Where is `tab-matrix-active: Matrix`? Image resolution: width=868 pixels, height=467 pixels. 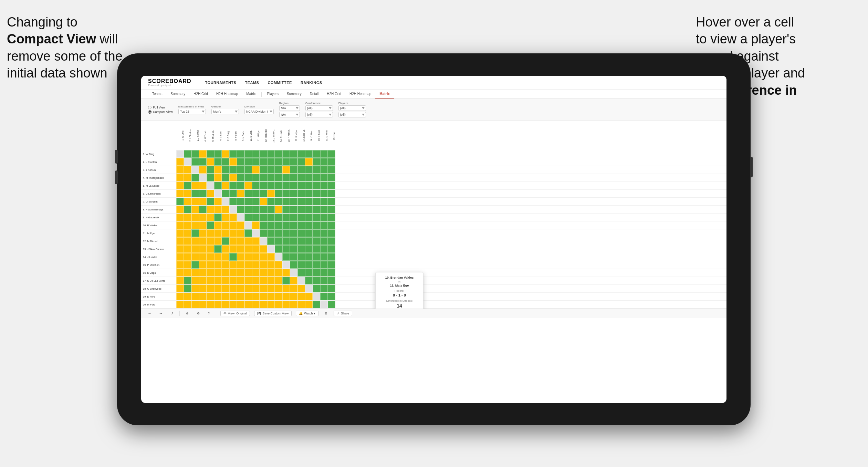 tab-matrix-active: Matrix is located at coordinates (384, 94).